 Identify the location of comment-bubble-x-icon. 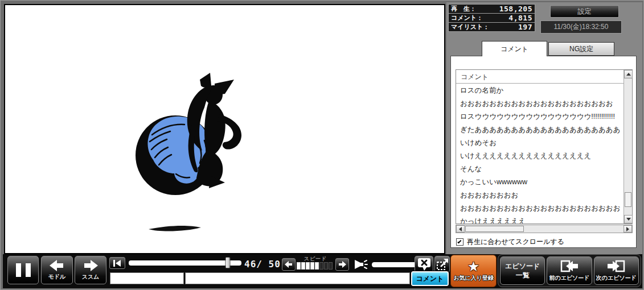
(424, 264).